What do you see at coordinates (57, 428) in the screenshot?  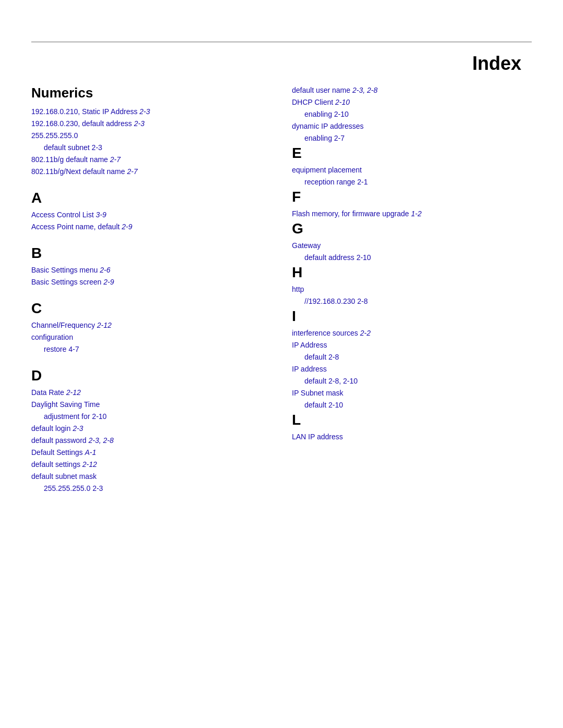 I see `index-link: default login 2-3` at bounding box center [57, 428].